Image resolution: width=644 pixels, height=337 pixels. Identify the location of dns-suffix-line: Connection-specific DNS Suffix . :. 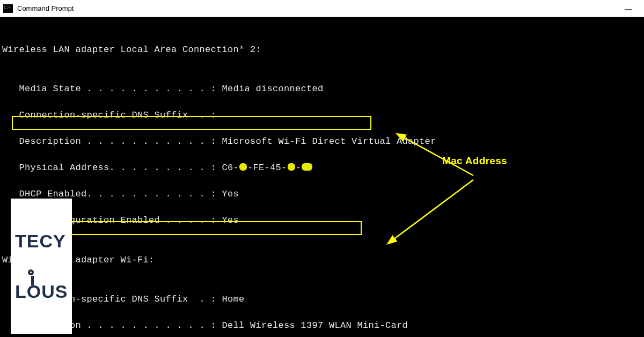
(323, 116).